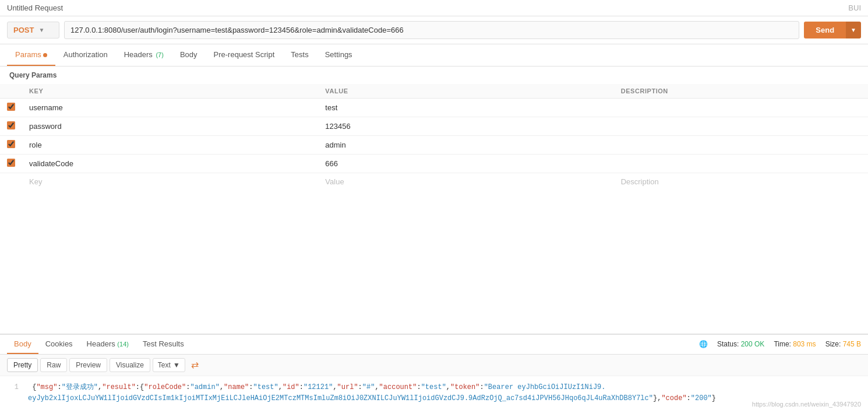 This screenshot has width=868, height=410. Describe the element at coordinates (434, 345) in the screenshot. I see `response-tabs: Body Cookies Headers (14) Test Results 🌐…` at that location.